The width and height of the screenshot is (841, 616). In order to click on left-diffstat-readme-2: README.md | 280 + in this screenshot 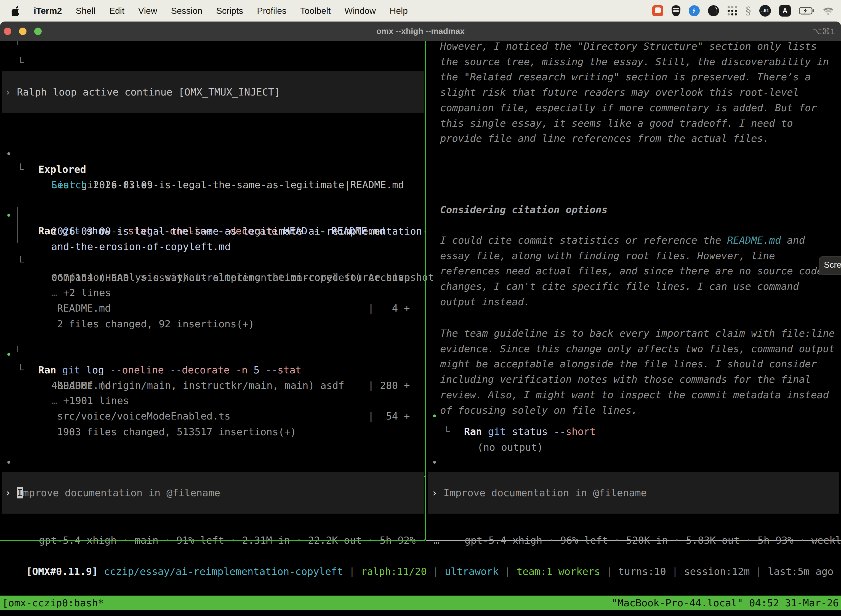, I will do `click(221, 370)`.